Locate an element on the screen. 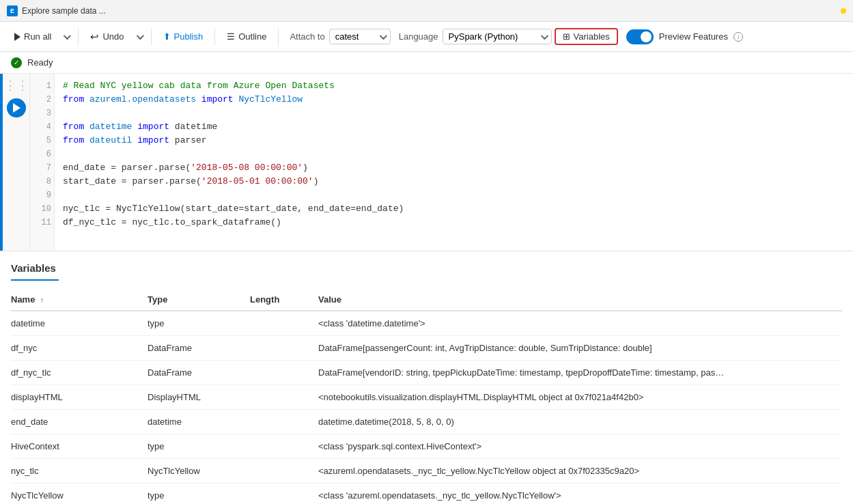  code-line: nyc_tlc = NycTlcYellow(start_date=start_… is located at coordinates (453, 209).